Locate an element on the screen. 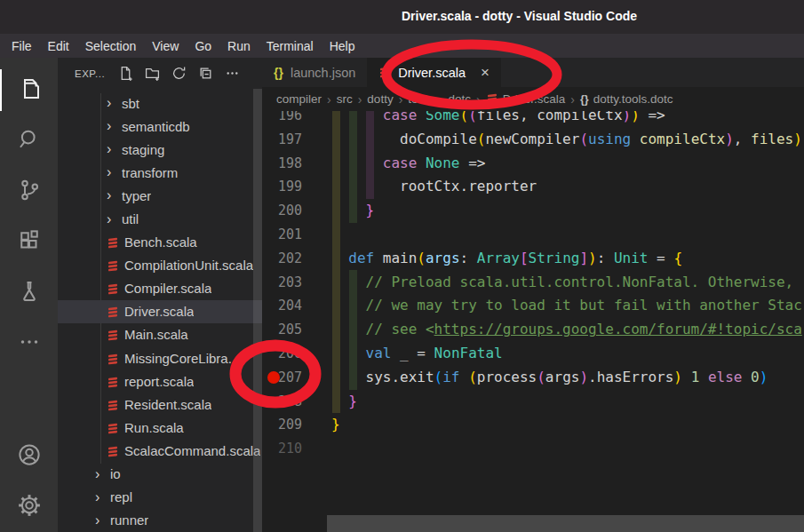 The width and height of the screenshot is (804, 532). breadcrumb-item-src: src is located at coordinates (345, 99).